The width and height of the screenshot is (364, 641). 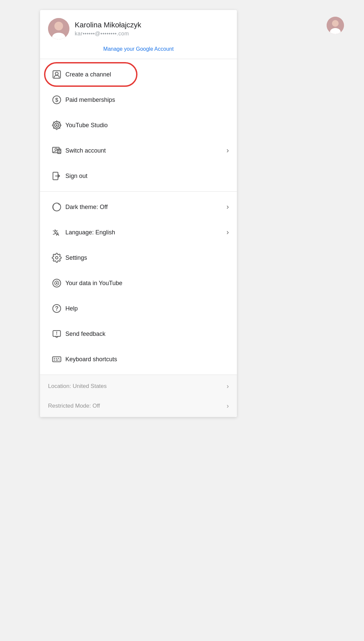 What do you see at coordinates (146, 232) in the screenshot?
I see `language-label: Language: English` at bounding box center [146, 232].